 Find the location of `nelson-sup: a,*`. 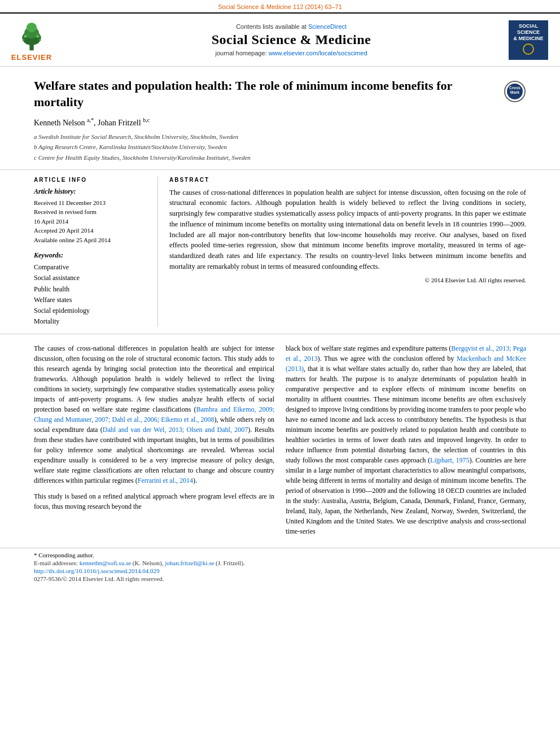

nelson-sup: a,* is located at coordinates (90, 120).